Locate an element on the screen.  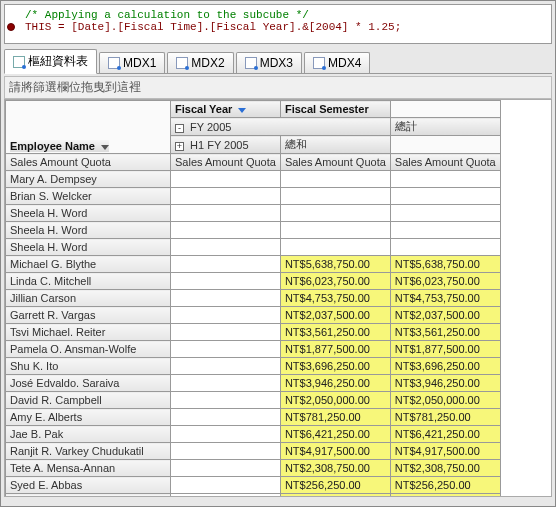
code-editor: /* Applying a calculation to the subcube… is located at coordinates (278, 24).